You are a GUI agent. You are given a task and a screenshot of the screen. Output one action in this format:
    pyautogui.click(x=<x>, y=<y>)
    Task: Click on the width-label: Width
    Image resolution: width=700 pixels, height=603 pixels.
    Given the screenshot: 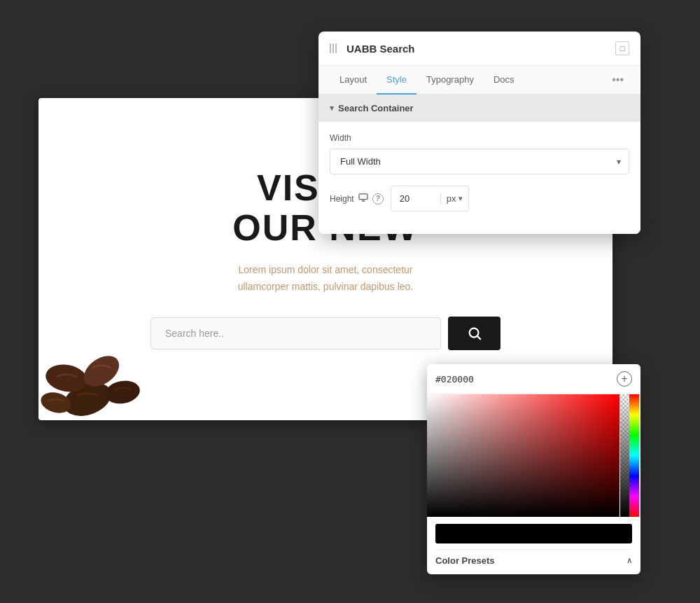 What is the action you would take?
    pyautogui.click(x=479, y=138)
    